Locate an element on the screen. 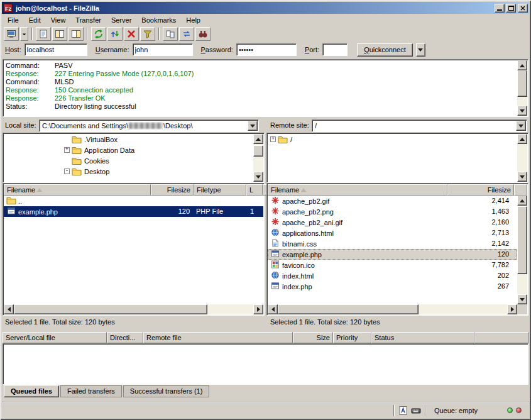  tree-item-virtualbox: .VirtualBox is located at coordinates (128, 140).